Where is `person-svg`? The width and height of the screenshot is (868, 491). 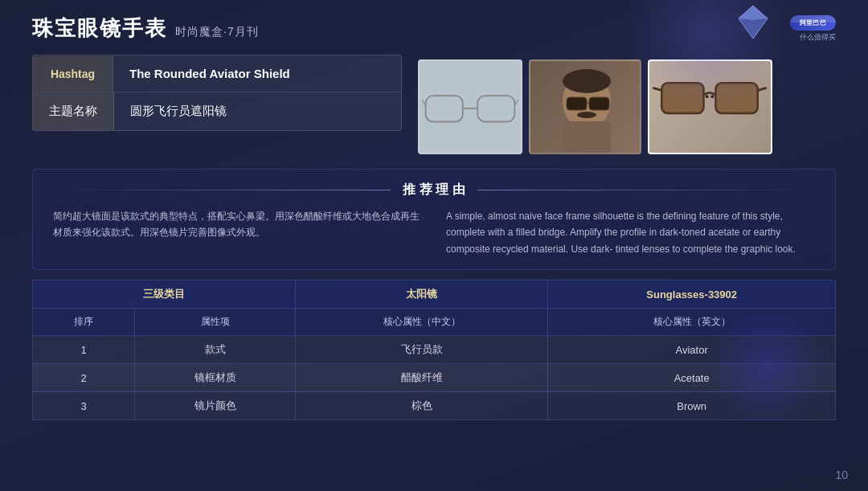
person-svg is located at coordinates (586, 108).